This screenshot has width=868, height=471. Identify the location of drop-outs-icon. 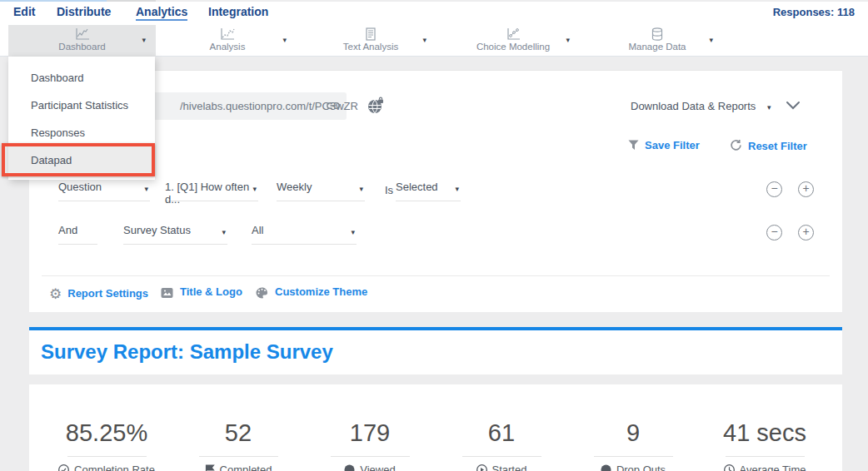
(606, 468).